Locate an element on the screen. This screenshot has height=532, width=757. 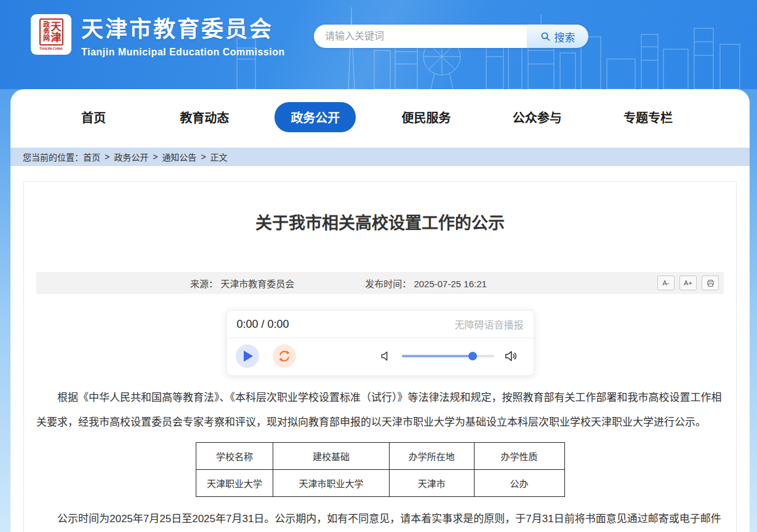
breadcrumb: 您当前的位置： 首页 > 政务公开 > 通知公告 > 正文 is located at coordinates (380, 157).